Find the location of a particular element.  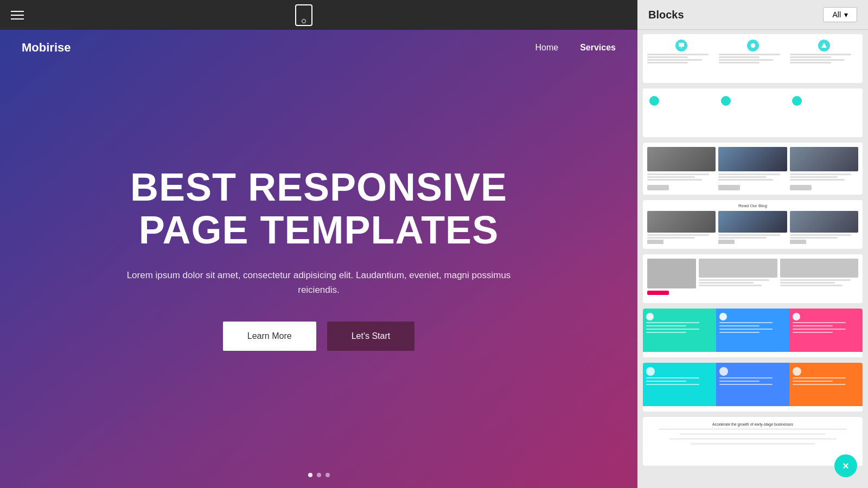

block-5-badge is located at coordinates (658, 293).